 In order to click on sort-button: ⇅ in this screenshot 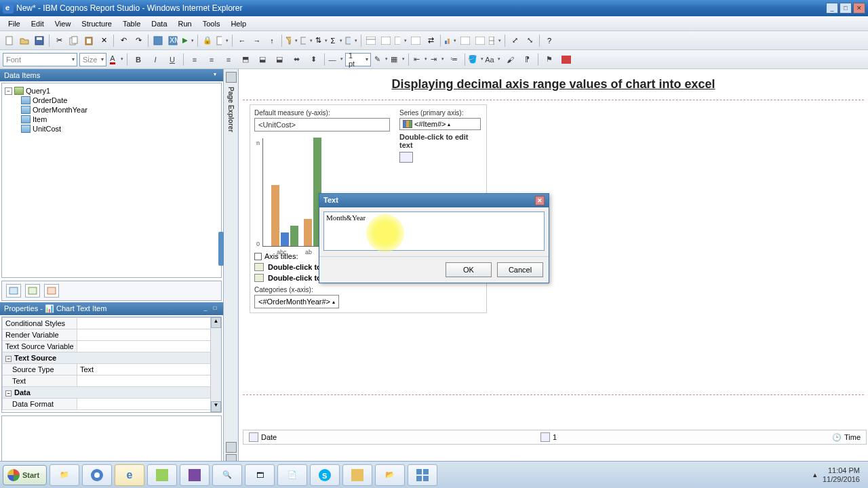, I will do `click(321, 41)`.